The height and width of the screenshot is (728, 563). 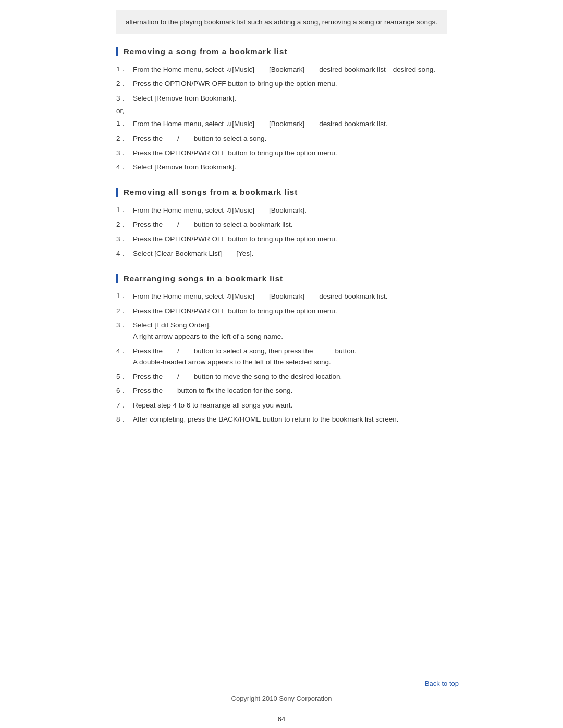 What do you see at coordinates (211, 192) in the screenshot?
I see `section-title-text: Removing all songs from a bookmark list` at bounding box center [211, 192].